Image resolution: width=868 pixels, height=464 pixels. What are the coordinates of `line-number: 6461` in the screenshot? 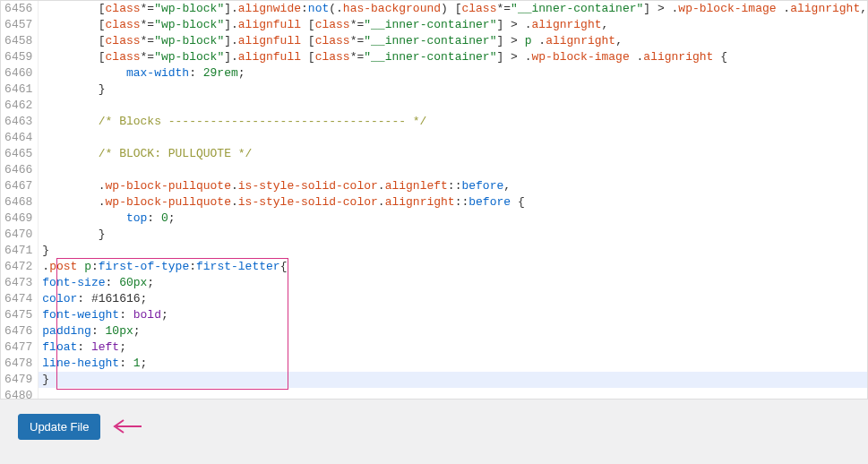 It's located at (16, 90).